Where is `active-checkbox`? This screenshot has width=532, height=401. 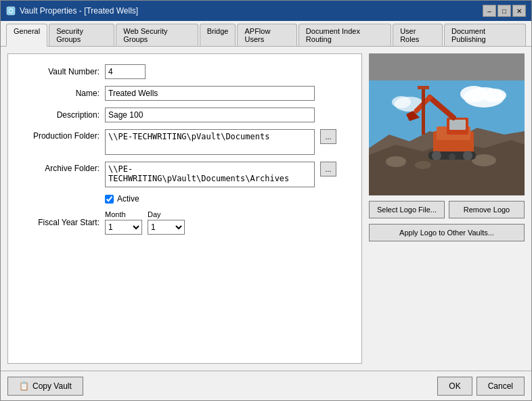
active-checkbox is located at coordinates (110, 199).